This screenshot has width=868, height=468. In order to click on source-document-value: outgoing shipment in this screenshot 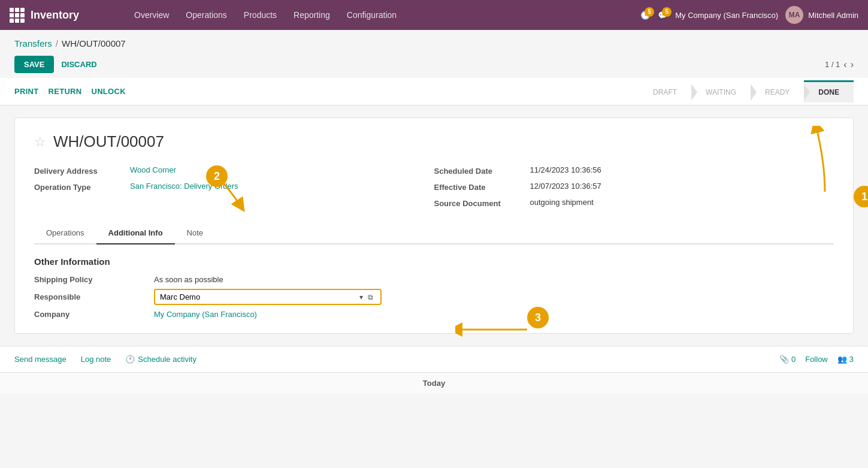, I will do `click(562, 203)`.